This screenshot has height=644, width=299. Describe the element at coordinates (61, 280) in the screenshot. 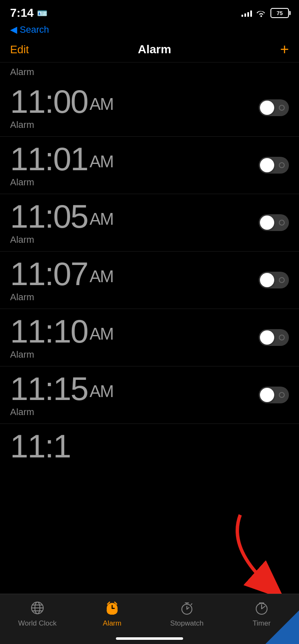

I see `alarm-time-container: 11:07AM Alarm` at that location.